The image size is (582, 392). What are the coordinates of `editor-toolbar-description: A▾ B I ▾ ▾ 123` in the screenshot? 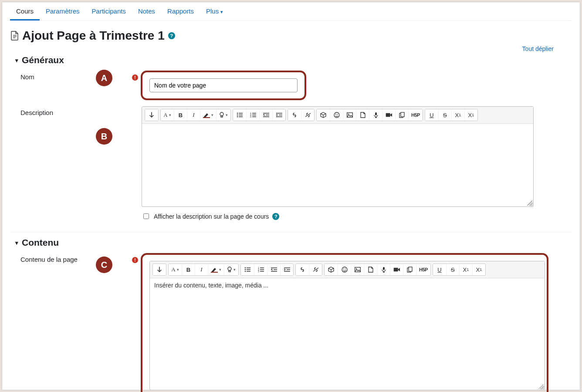 It's located at (338, 115).